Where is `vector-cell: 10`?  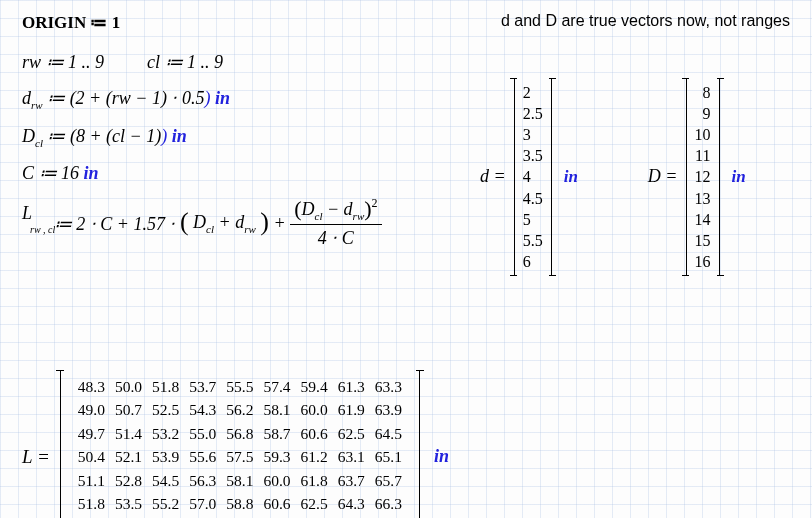 vector-cell: 10 is located at coordinates (703, 134).